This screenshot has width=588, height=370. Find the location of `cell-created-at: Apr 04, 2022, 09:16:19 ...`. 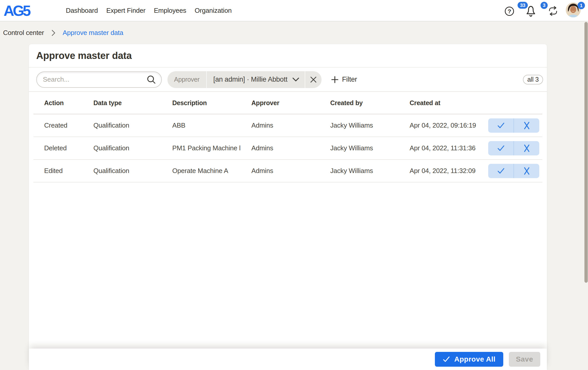

cell-created-at: Apr 04, 2022, 09:16:19 ... is located at coordinates (438, 126).